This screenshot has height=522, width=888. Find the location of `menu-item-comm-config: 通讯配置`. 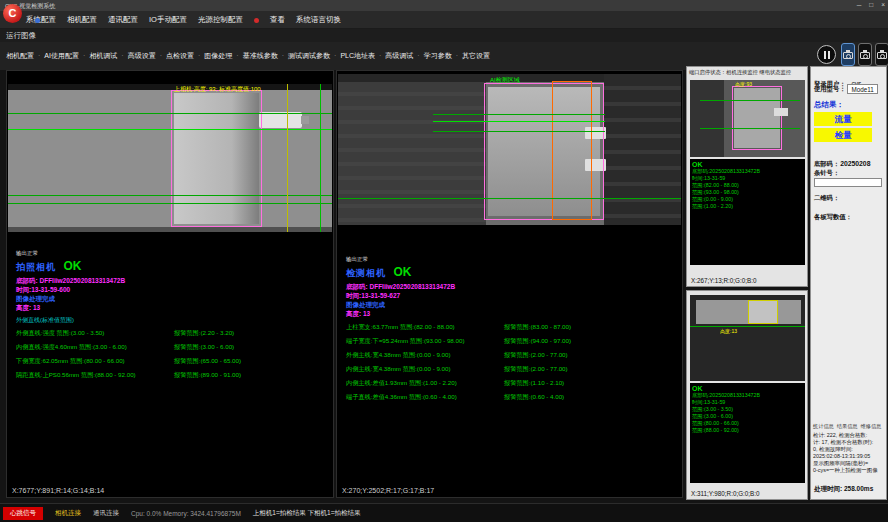

menu-item-comm-config: 通讯配置 is located at coordinates (123, 20).